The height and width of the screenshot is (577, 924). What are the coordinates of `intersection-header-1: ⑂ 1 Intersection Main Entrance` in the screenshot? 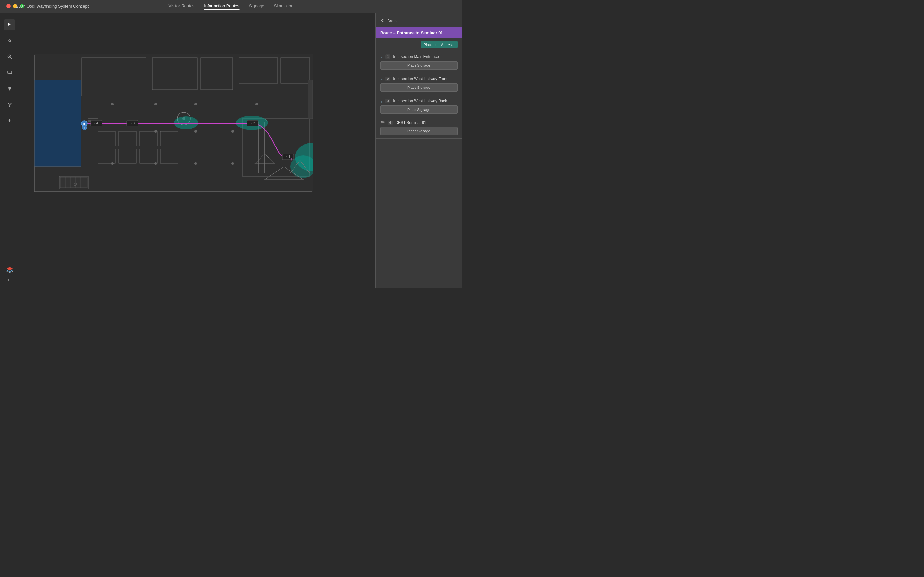 It's located at (419, 56).